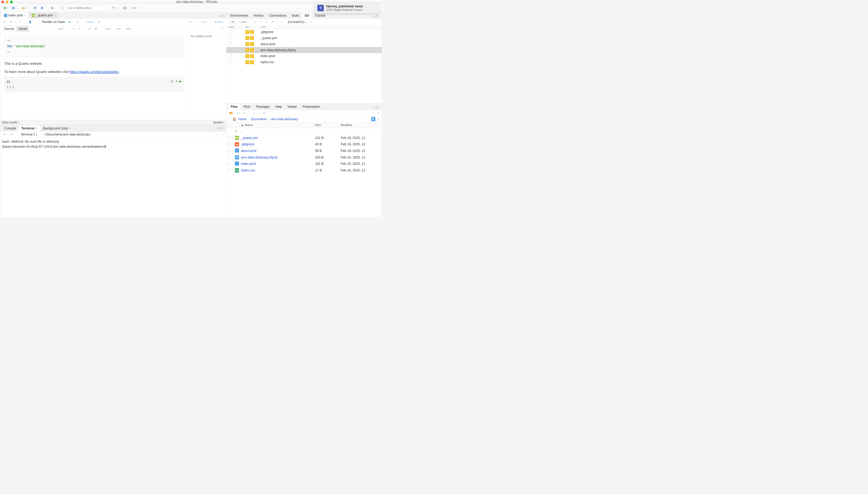  What do you see at coordinates (278, 16) in the screenshot?
I see `tab-connections: Connections` at bounding box center [278, 16].